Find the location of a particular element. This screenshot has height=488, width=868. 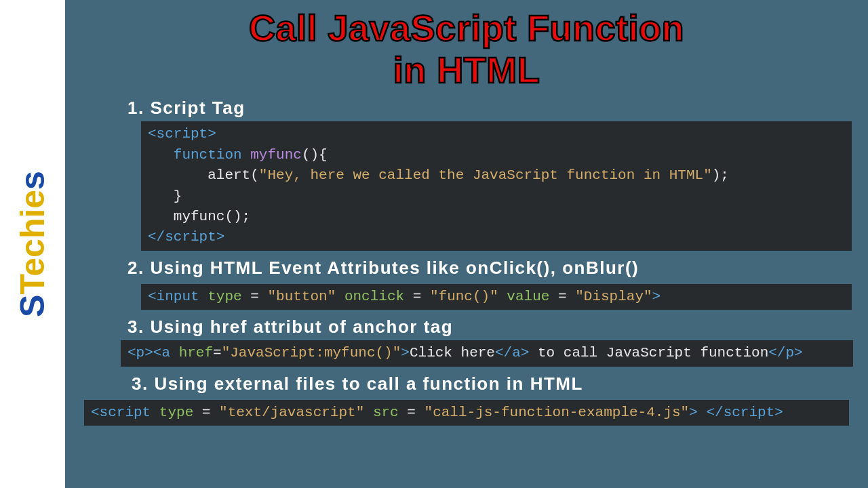

code-token: myfunc is located at coordinates (276, 155).